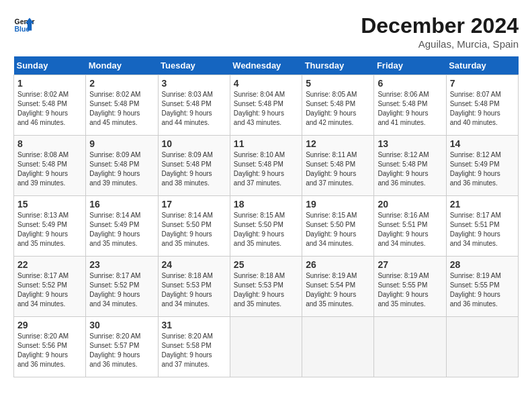 The image size is (532, 411). What do you see at coordinates (482, 230) in the screenshot?
I see `day-info: Sunrise: 8:17 AM Sunset: 5:51 PM Dayligh…` at bounding box center [482, 230].